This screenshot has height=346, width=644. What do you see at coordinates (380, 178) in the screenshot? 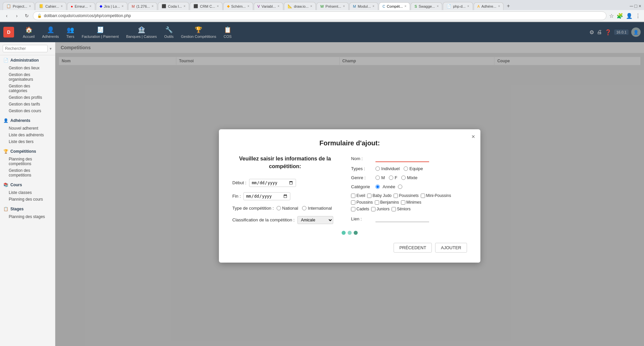
I see `genre-m-option: M` at bounding box center [380, 178].